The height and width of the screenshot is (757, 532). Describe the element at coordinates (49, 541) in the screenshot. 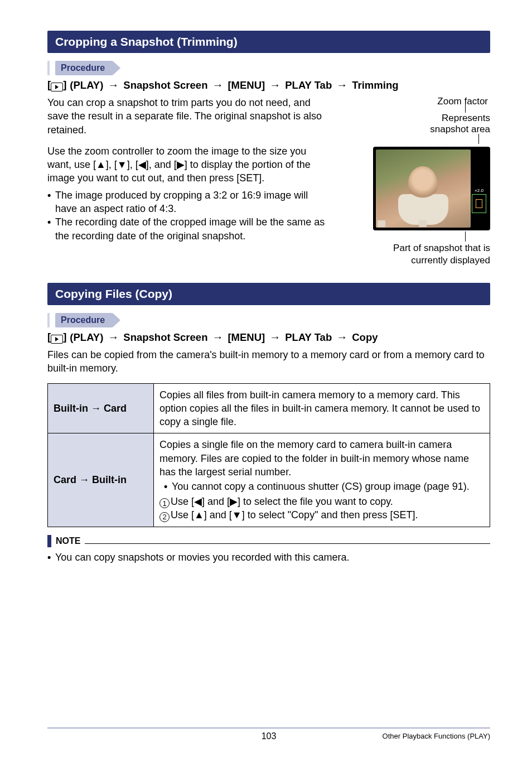

I see `note-accent-bar` at that location.